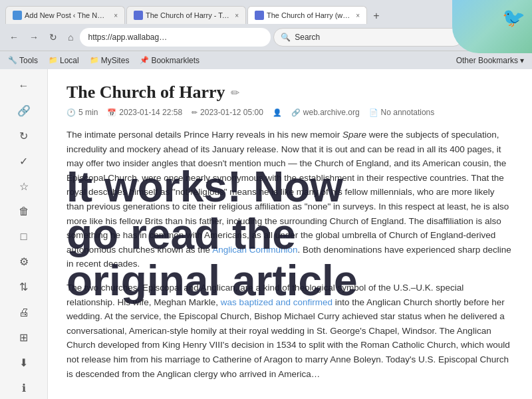 This screenshot has height=399, width=532. I want to click on bookmark-bookmarklets-label: Bookmarklets, so click(176, 61).